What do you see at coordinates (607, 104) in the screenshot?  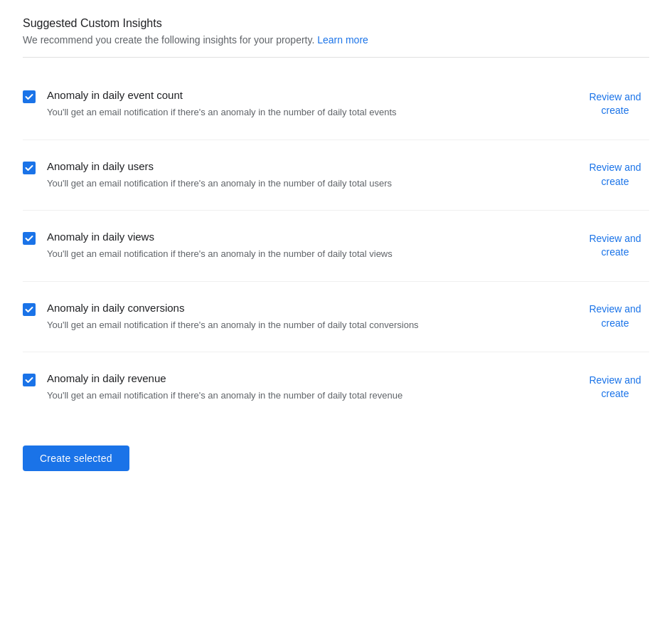 I see `review-link-daily-event-count: Review andcreate` at bounding box center [607, 104].